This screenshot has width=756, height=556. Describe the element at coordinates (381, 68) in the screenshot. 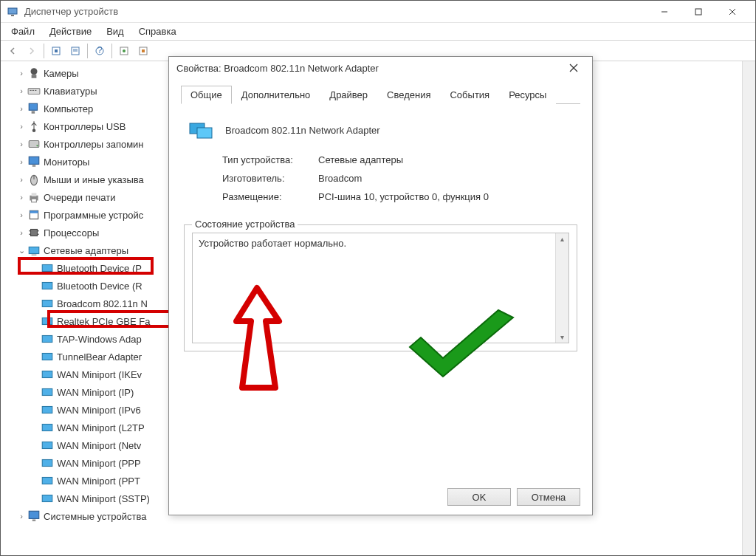

I see `dialog-titlebar: Свойства: Broadcom 802.11n Network Adapt…` at that location.